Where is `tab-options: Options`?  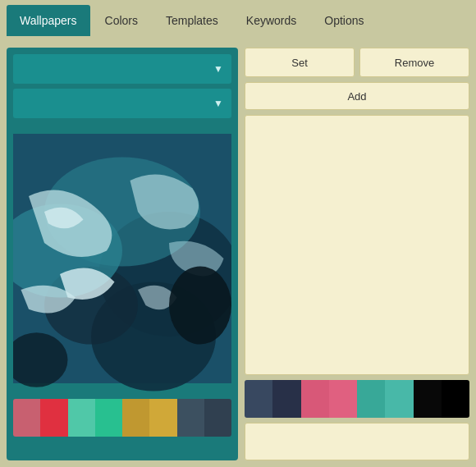
tab-options: Options is located at coordinates (344, 21).